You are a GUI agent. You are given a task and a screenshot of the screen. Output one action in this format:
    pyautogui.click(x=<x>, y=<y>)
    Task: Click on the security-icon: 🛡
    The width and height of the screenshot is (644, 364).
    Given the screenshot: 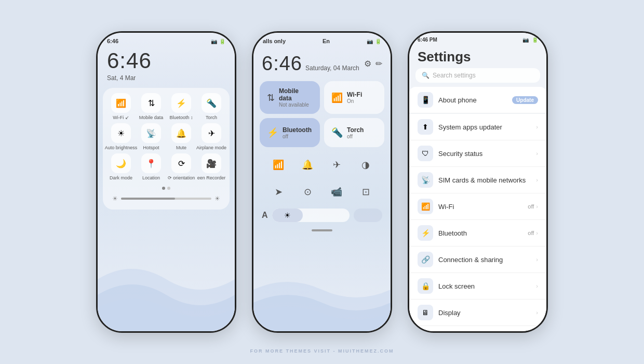 What is the action you would take?
    pyautogui.click(x=425, y=153)
    